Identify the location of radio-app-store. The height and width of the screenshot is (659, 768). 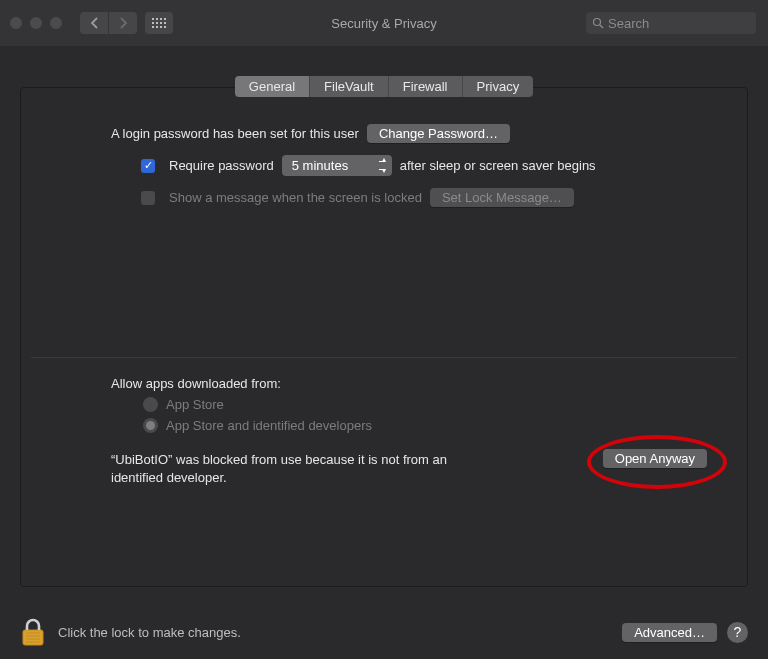
(150, 404).